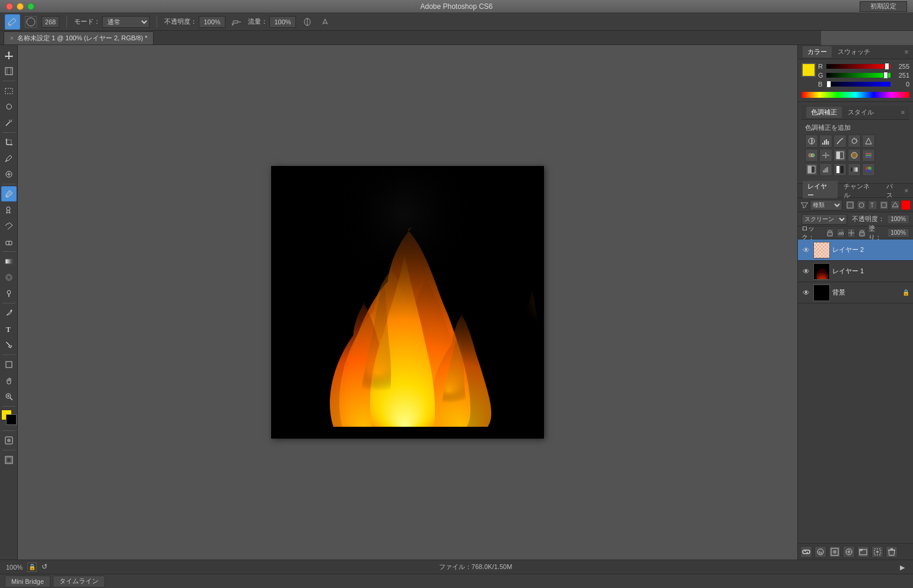 This screenshot has height=588, width=913. Describe the element at coordinates (829, 84) in the screenshot. I see `blue-slider-thumb` at that location.